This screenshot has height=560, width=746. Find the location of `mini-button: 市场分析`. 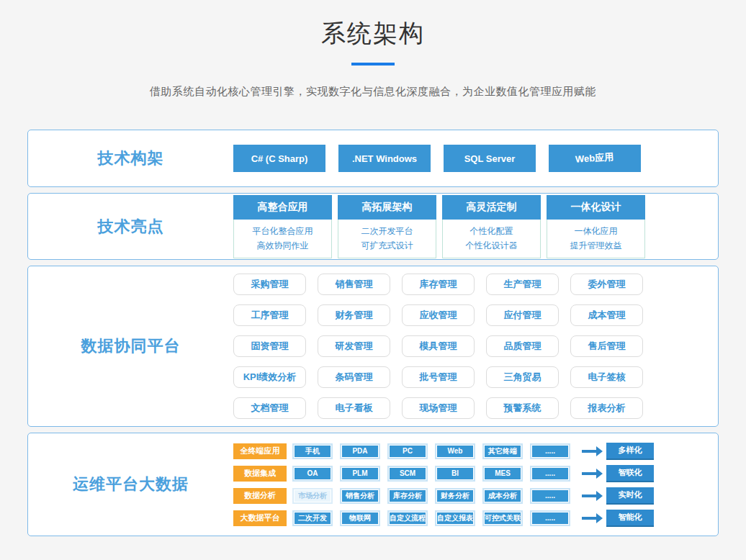

mini-button: 市场分析 is located at coordinates (313, 496).